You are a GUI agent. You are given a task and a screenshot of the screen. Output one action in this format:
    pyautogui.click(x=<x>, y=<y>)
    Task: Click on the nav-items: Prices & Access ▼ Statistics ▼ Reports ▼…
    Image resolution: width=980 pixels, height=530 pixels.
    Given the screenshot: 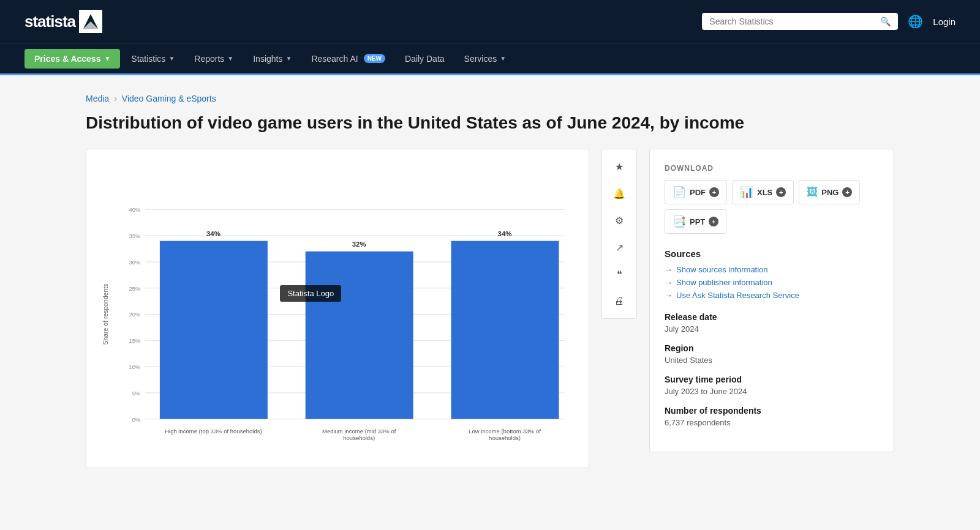 What is the action you would take?
    pyautogui.click(x=270, y=59)
    